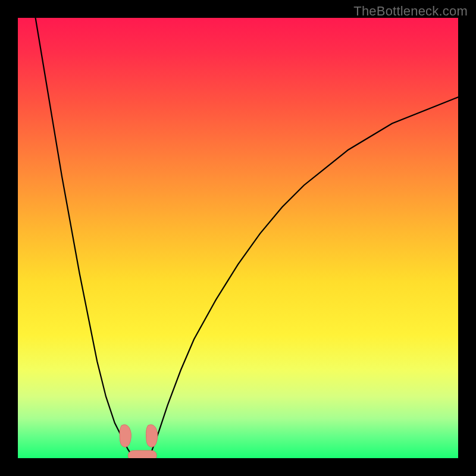 The height and width of the screenshot is (476, 476). I want to click on watermark-text: TheBottleneck.com, so click(411, 11).